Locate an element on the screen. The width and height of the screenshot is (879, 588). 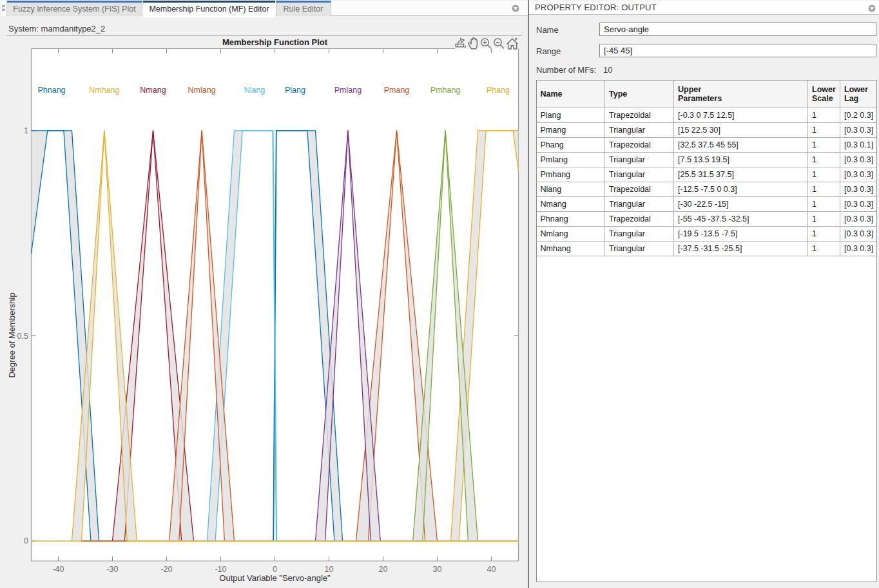
svg-text: Pmhang is located at coordinates (446, 90).